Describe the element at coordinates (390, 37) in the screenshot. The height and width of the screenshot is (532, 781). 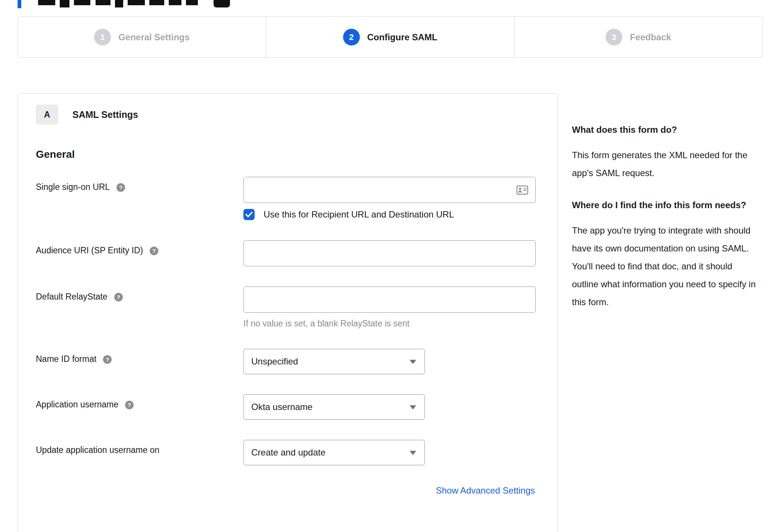
I see `wizard-stepper: 1 General Settings 2 Configure SAML 3 Fe…` at that location.